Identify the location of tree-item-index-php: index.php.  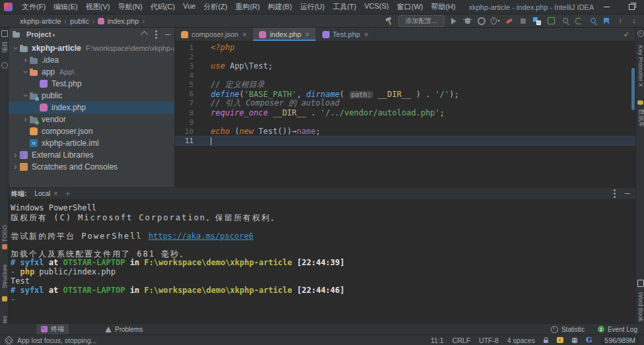
(91, 108).